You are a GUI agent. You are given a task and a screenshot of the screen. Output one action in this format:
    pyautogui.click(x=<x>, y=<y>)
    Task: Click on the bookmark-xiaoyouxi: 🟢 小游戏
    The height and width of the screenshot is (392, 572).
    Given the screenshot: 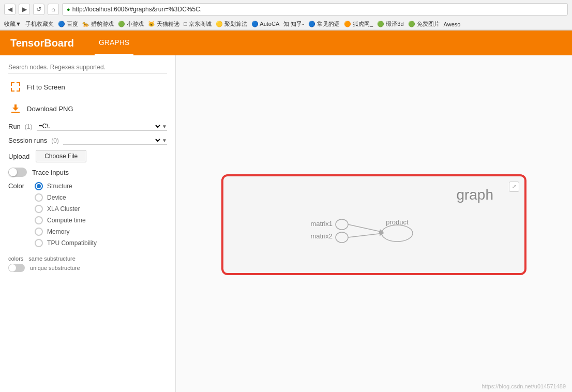 What is the action you would take?
    pyautogui.click(x=131, y=24)
    